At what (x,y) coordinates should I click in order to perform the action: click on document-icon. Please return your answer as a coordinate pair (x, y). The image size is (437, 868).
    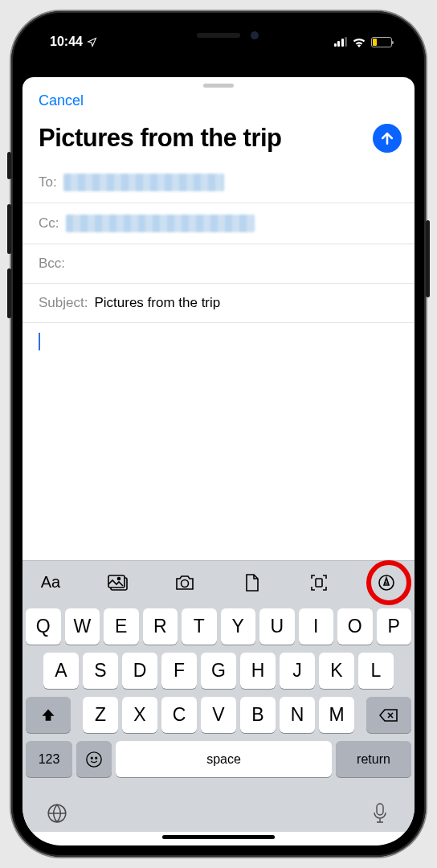
    Looking at the image, I should click on (252, 583).